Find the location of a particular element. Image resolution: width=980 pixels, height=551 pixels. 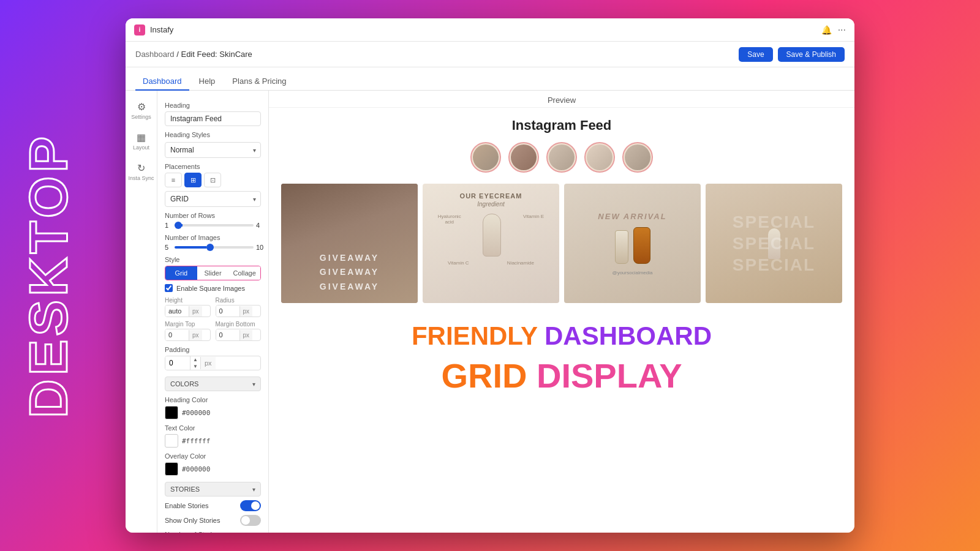

stories-section-header: STORIES ▾ is located at coordinates (213, 489).